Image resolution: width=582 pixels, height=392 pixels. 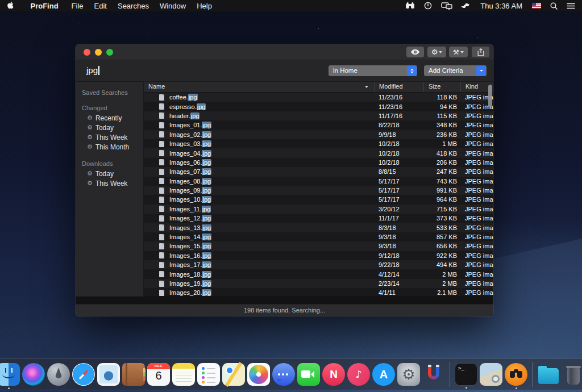 What do you see at coordinates (284, 374) in the screenshot?
I see `dock-item-messages-icon` at bounding box center [284, 374].